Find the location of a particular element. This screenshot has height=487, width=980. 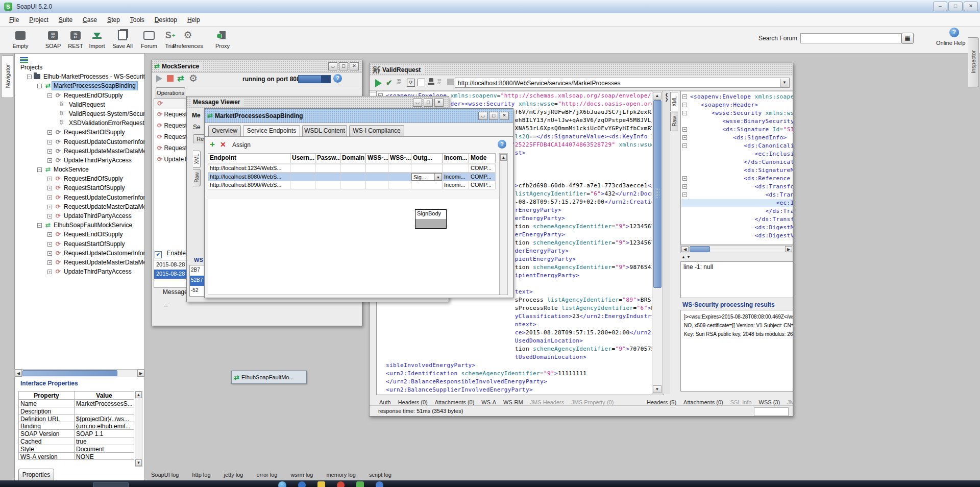

tree-item-validrequest-system-security: SOAPValidRequest-System/Security is located at coordinates (80, 115).